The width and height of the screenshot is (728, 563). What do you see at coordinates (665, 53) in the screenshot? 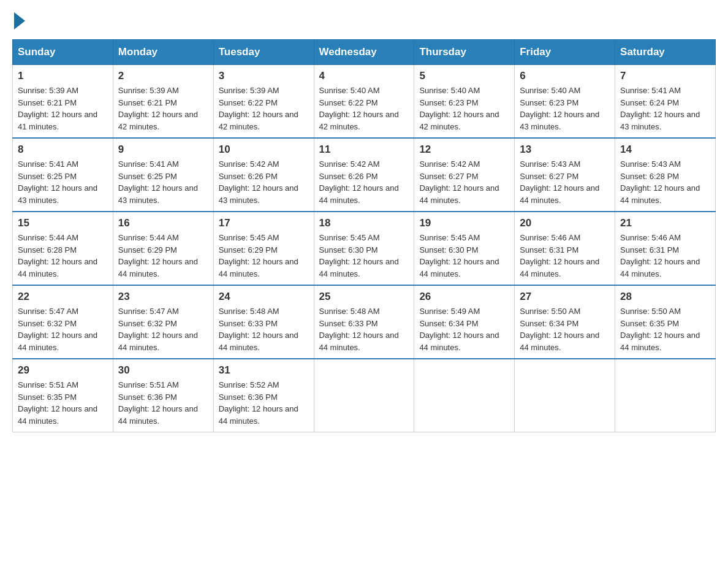
I see `weekday-header-saturday: Saturday` at bounding box center [665, 53].